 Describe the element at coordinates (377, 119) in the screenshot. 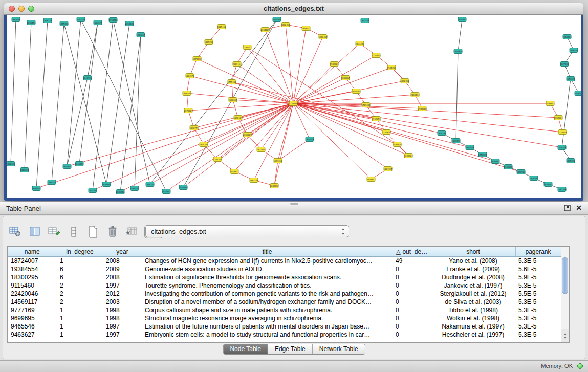

I see `graph-node-yellow: 1912653` at that location.